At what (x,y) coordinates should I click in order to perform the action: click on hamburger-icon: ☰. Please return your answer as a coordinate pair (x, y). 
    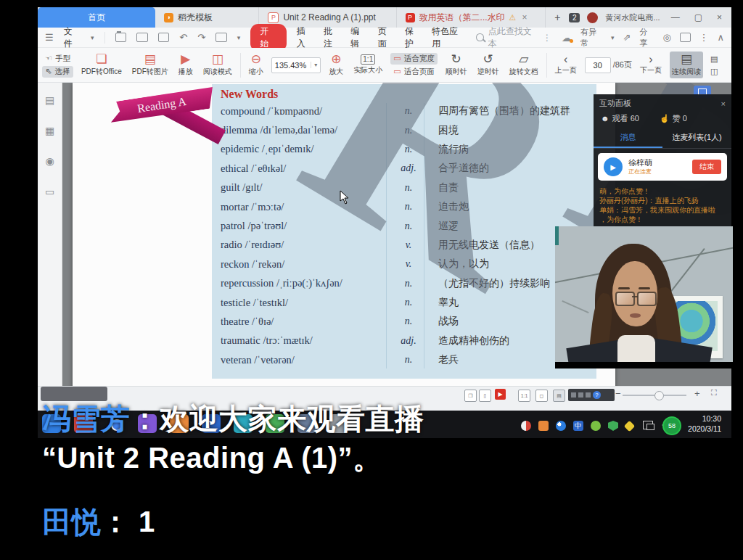
    Looking at the image, I should click on (49, 38).